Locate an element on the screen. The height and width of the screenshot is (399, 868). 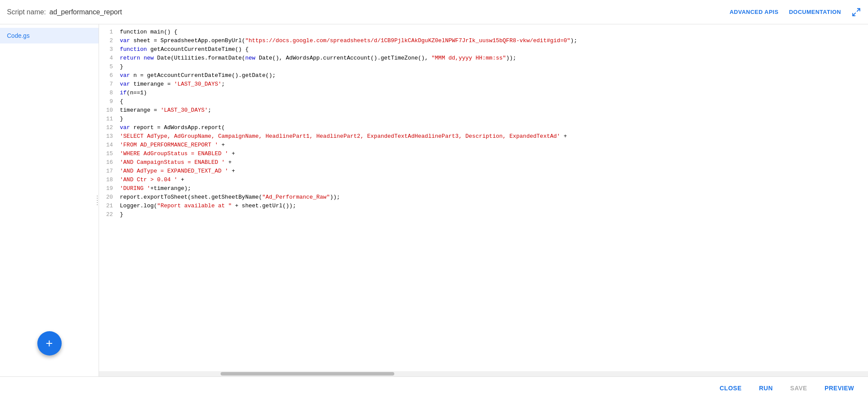
footer: CLOSE RUN SAVE PREVIEW is located at coordinates (434, 388).